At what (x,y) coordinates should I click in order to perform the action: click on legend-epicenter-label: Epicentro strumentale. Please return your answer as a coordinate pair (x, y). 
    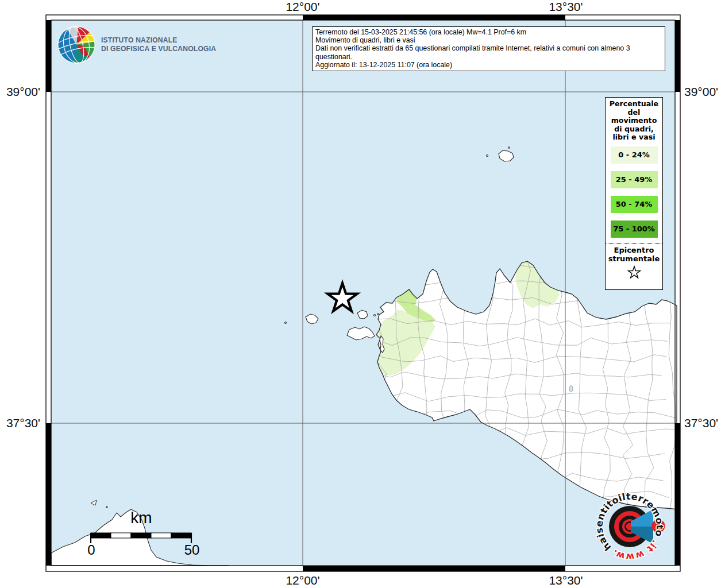
    Looking at the image, I should click on (634, 254).